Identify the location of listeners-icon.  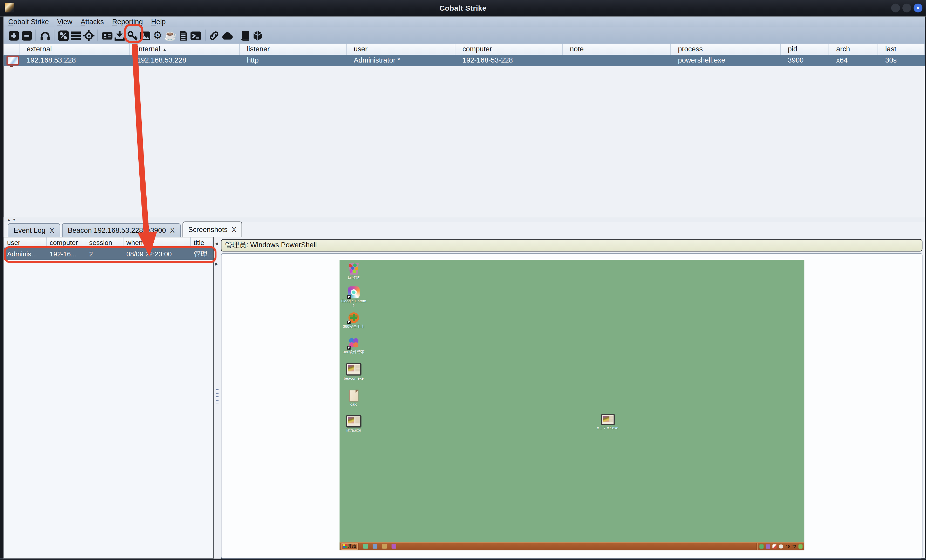
(45, 35).